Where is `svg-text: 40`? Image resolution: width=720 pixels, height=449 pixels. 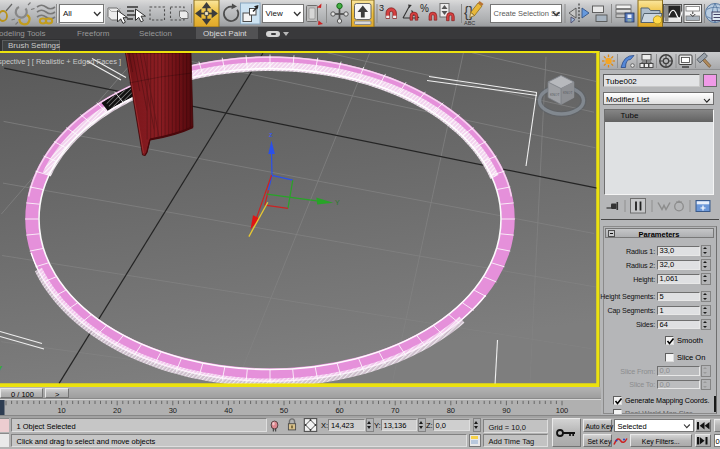
svg-text: 40 is located at coordinates (228, 410).